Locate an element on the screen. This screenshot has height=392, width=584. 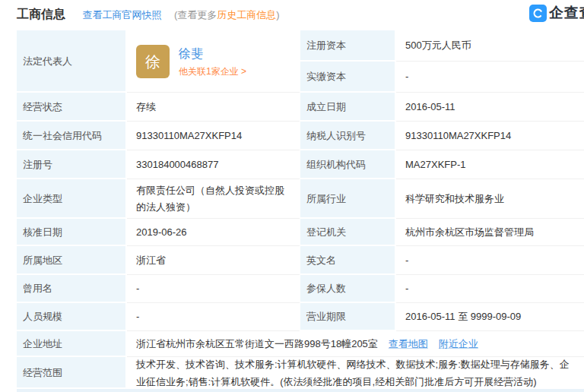
legal-rep-name-link: 徐斐 is located at coordinates (213, 54).